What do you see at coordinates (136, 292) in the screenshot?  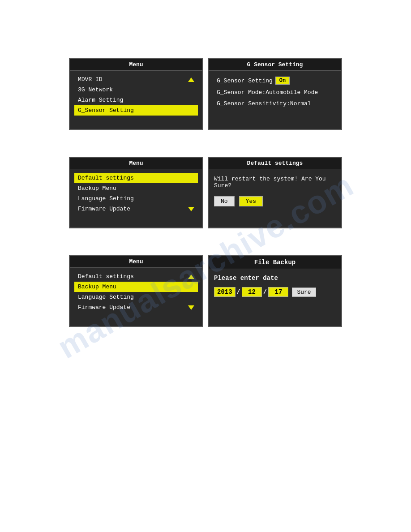 I see `menu-panel-3-body: Default settings Backup Menu Language Se…` at bounding box center [136, 292].